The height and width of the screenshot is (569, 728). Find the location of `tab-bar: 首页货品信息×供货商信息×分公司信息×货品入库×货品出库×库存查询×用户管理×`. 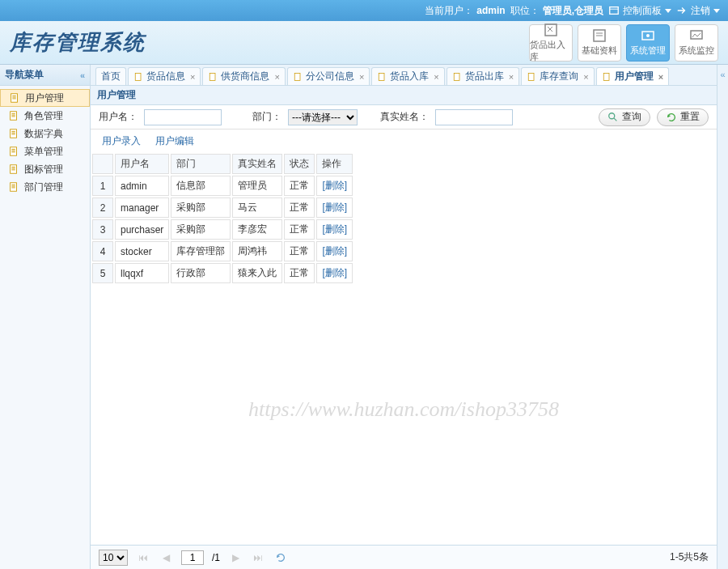

tab-bar: 首页货品信息×供货商信息×分公司信息×货品入库×货品出库×库存查询×用户管理× is located at coordinates (404, 75).